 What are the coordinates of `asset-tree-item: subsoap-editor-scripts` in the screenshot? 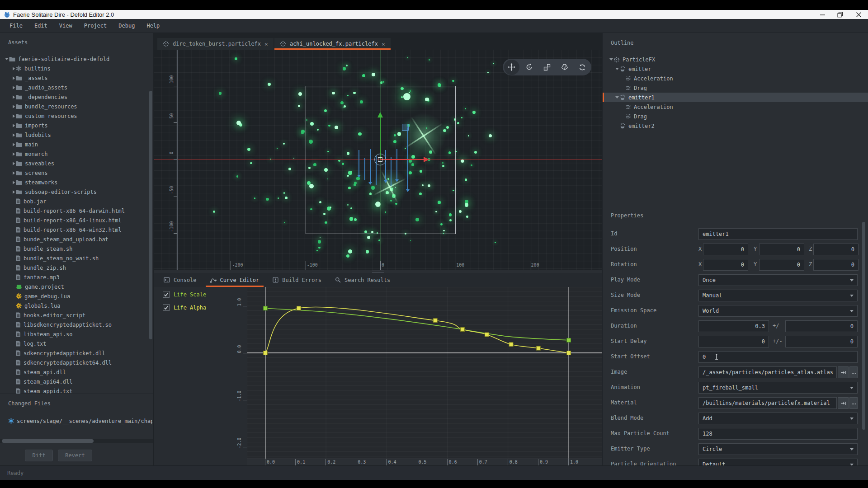 It's located at (54, 192).